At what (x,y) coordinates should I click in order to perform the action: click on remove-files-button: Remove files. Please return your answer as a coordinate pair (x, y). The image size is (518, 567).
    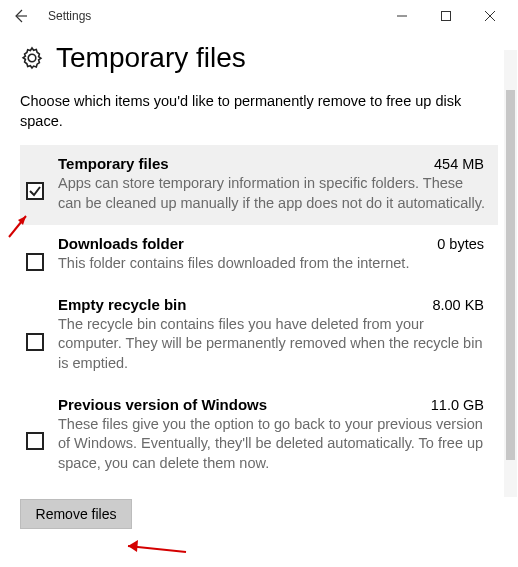
    Looking at the image, I should click on (76, 514).